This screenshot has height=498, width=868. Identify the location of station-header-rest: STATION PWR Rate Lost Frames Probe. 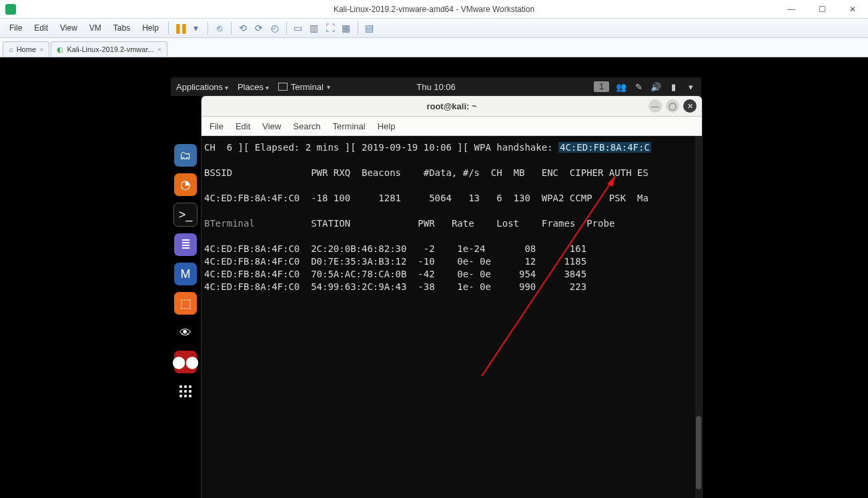
(435, 223).